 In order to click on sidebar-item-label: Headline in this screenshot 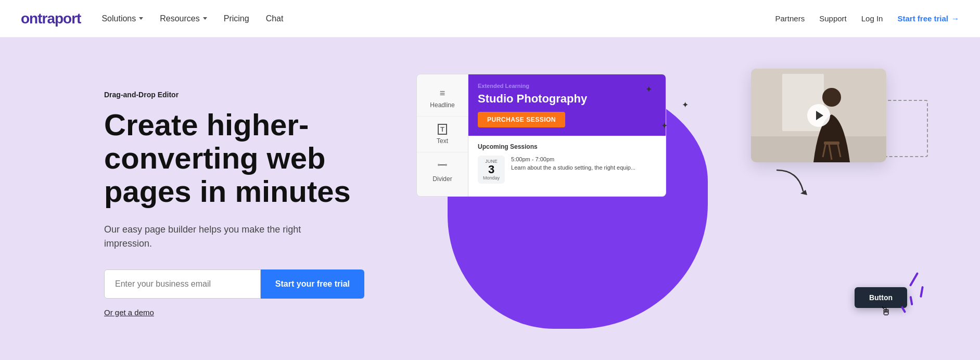, I will do `click(442, 105)`.